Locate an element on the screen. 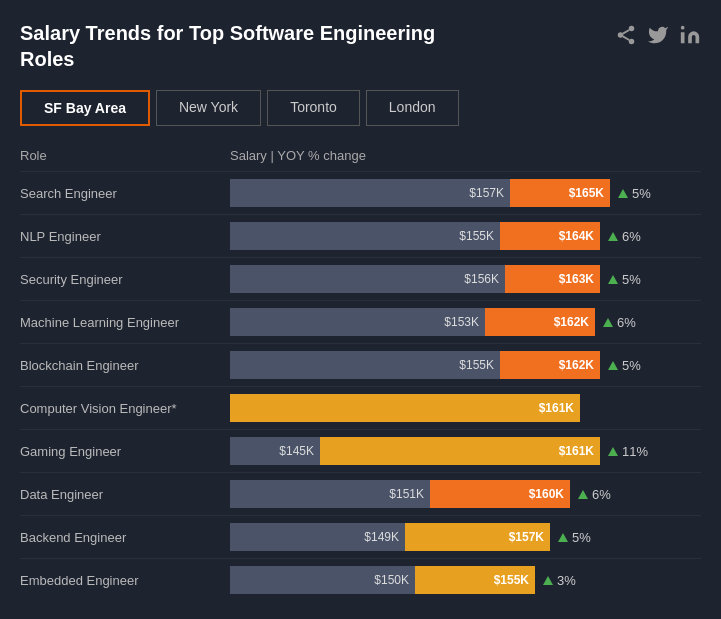 The height and width of the screenshot is (619, 721). table-row: Gaming Engineer $145K $161K 11% is located at coordinates (360, 450).